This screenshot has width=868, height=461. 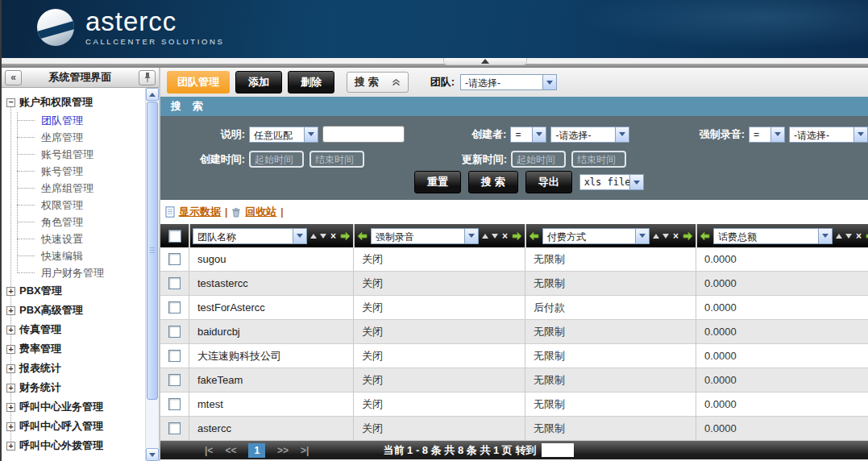 I want to click on sidebar-group-fax: + 传真管理, so click(x=76, y=330).